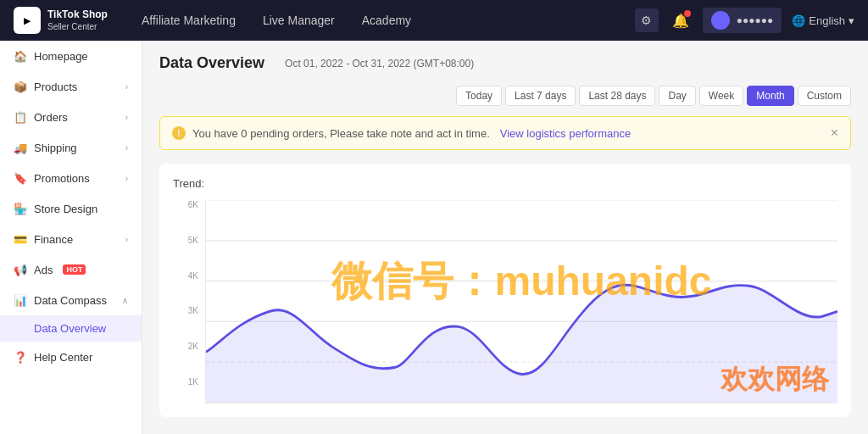 This screenshot has width=868, height=434. Describe the element at coordinates (66, 209) in the screenshot. I see `sidebar-label-store-design: Store Design` at that location.